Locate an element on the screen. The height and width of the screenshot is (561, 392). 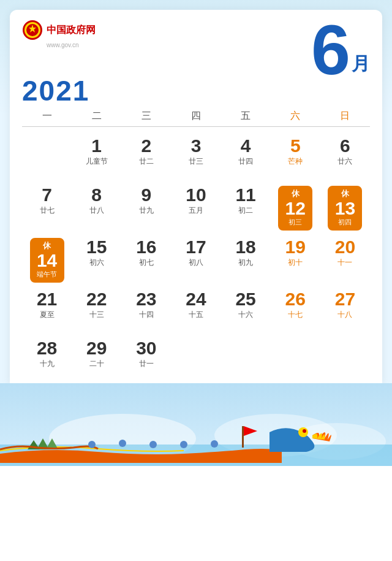
day-num-18: 18 is located at coordinates (245, 247).